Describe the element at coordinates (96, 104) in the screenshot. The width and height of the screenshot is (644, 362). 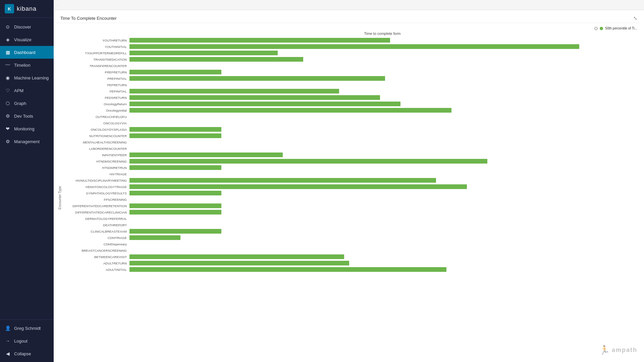
I see `bar-label: OncologyReturn` at that location.